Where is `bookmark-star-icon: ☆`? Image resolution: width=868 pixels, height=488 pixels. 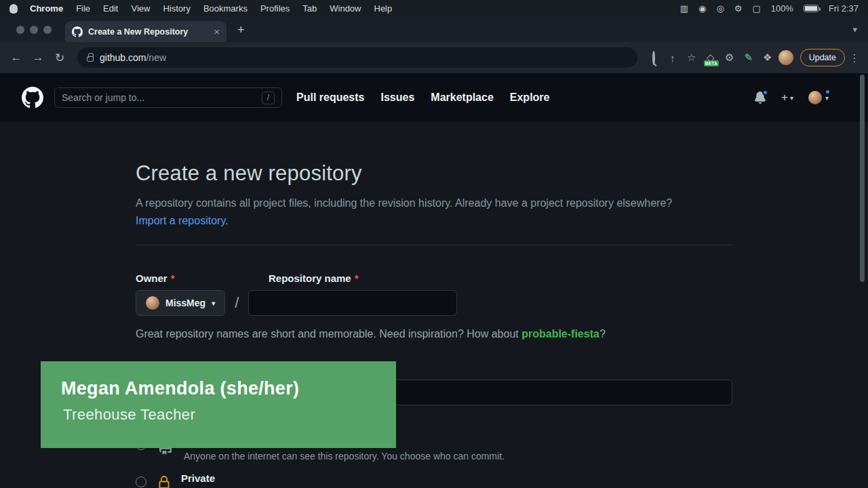
bookmark-star-icon: ☆ is located at coordinates (692, 58).